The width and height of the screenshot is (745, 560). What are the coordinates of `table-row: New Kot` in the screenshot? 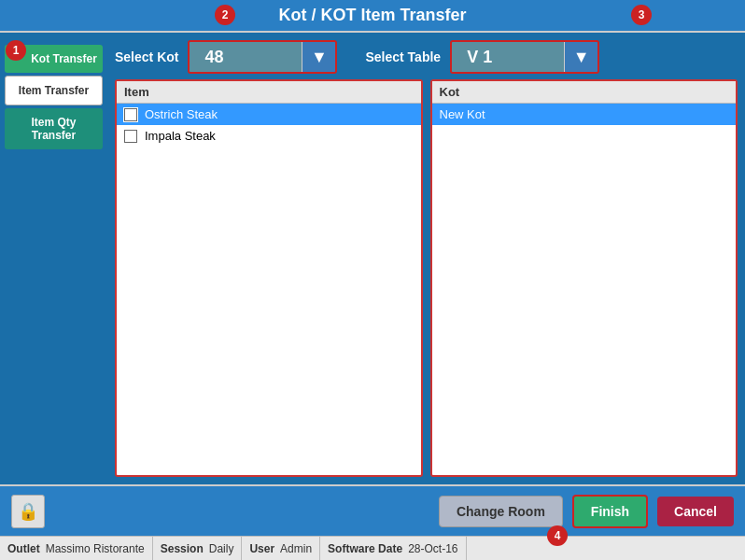 It's located at (584, 114).